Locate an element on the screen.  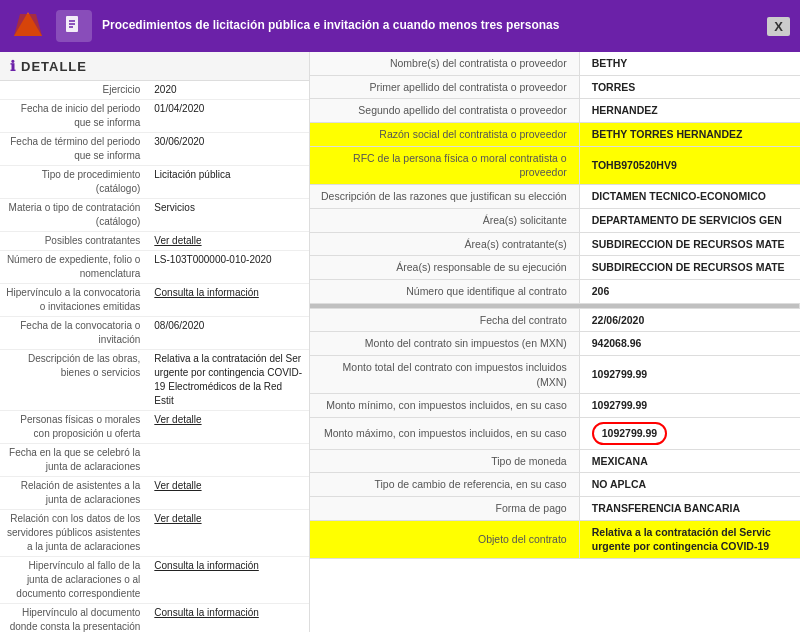
right-row-value: DICTAMEN TECNICO-ECONOMICO is located at coordinates (689, 197).